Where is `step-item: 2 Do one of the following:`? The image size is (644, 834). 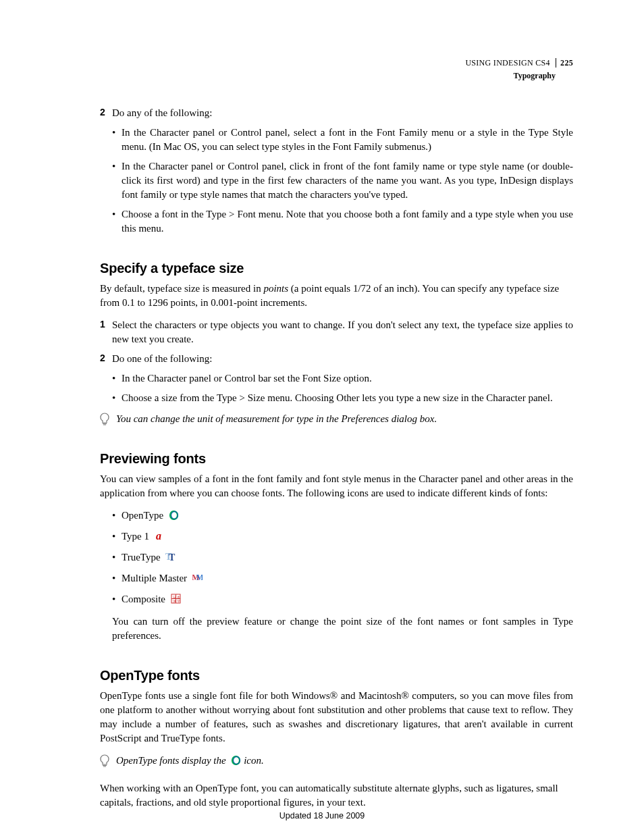 step-item: 2 Do one of the following: is located at coordinates (336, 359).